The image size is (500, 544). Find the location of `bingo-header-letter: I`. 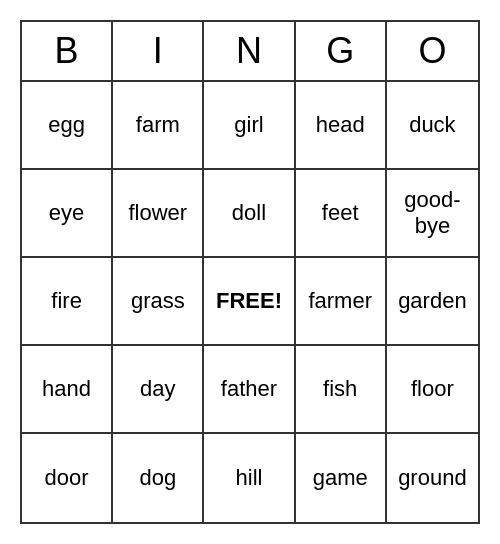

bingo-header-letter: I is located at coordinates (158, 51).